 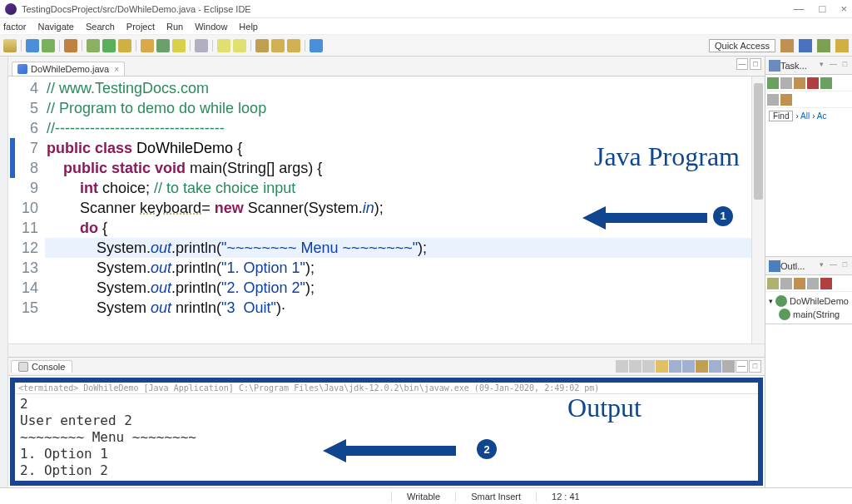 I want to click on open-perspective-icon, so click(x=787, y=46).